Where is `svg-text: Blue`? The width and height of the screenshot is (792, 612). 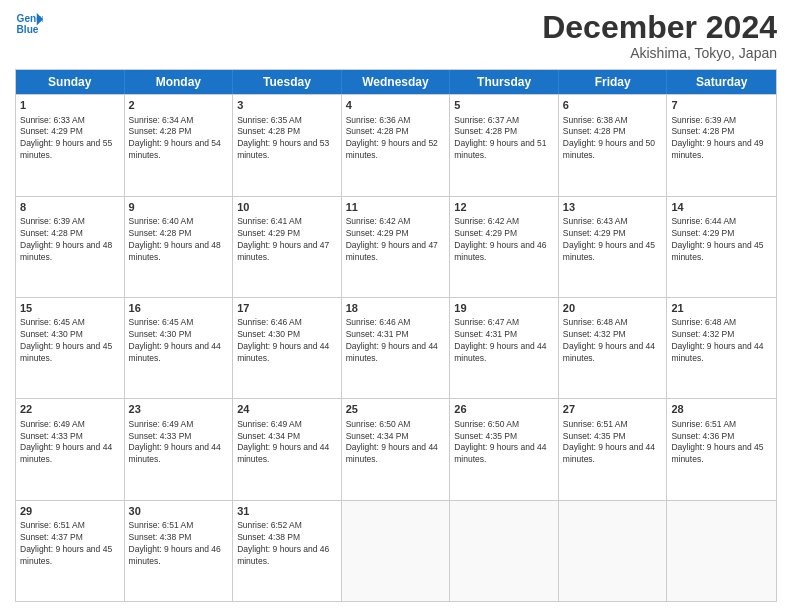
svg-text: Blue is located at coordinates (28, 30).